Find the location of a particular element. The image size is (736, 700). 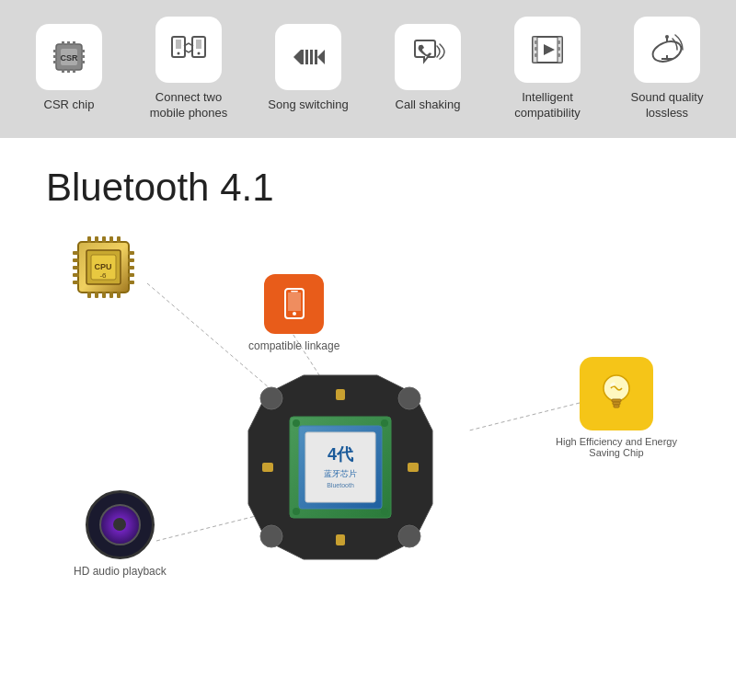

call-shaking-icon-box is located at coordinates (428, 57).